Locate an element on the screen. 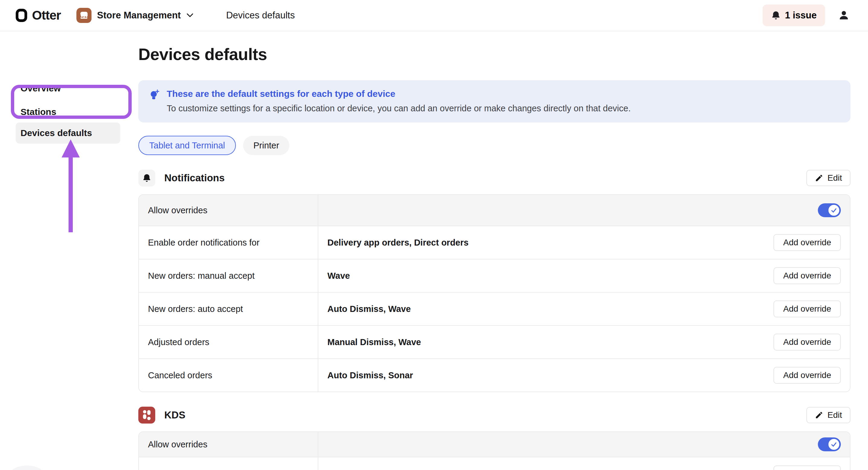 This screenshot has height=470, width=868. tab-printer: Printer is located at coordinates (266, 145).